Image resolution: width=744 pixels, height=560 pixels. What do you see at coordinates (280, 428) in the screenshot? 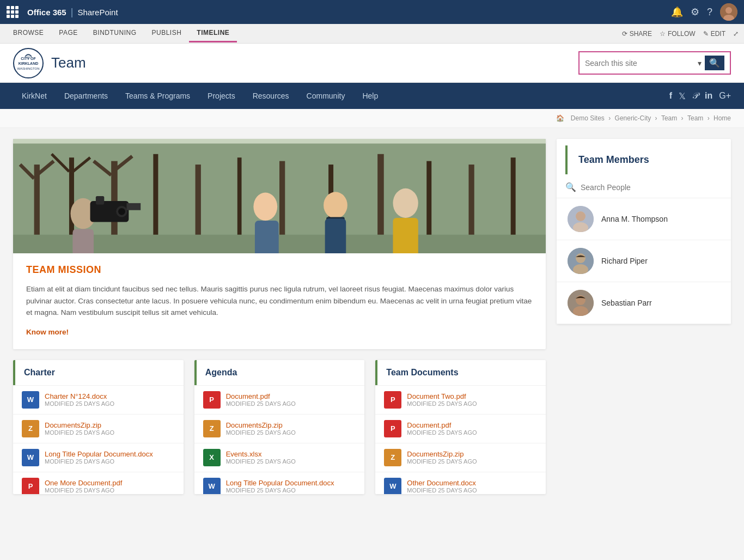
I see `agenda-doc-2: Z DocumentsZip.zip MODIFIED 25 DAYS AGO` at bounding box center [280, 428].